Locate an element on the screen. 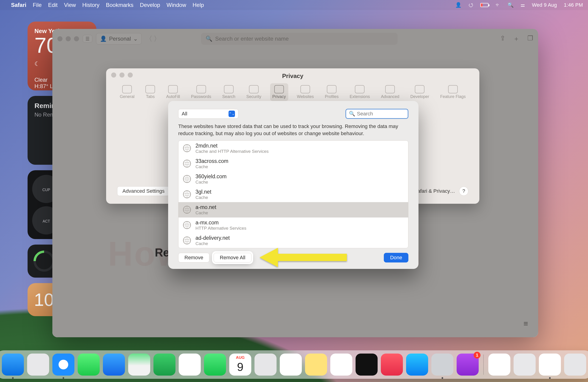  website-data-row: 33across.comCache is located at coordinates (293, 164).